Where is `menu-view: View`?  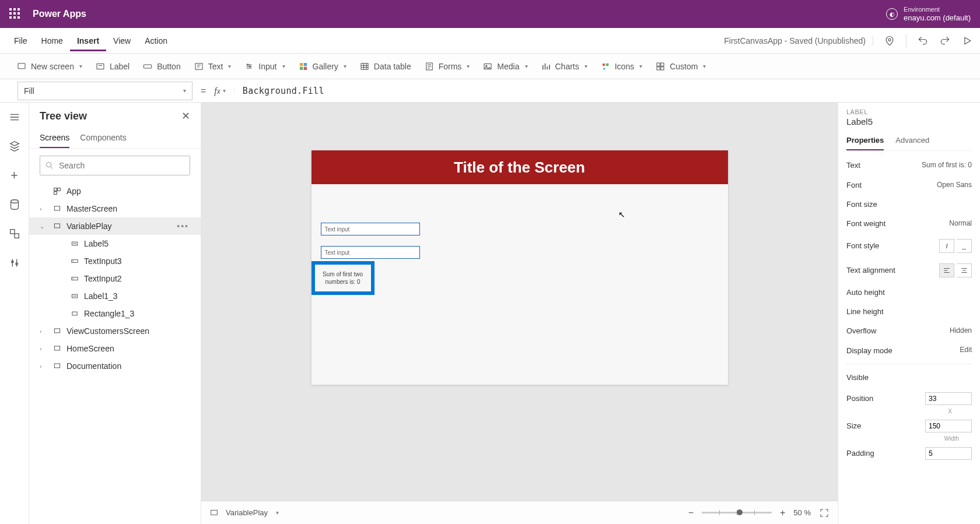
menu-view: View is located at coordinates (122, 41).